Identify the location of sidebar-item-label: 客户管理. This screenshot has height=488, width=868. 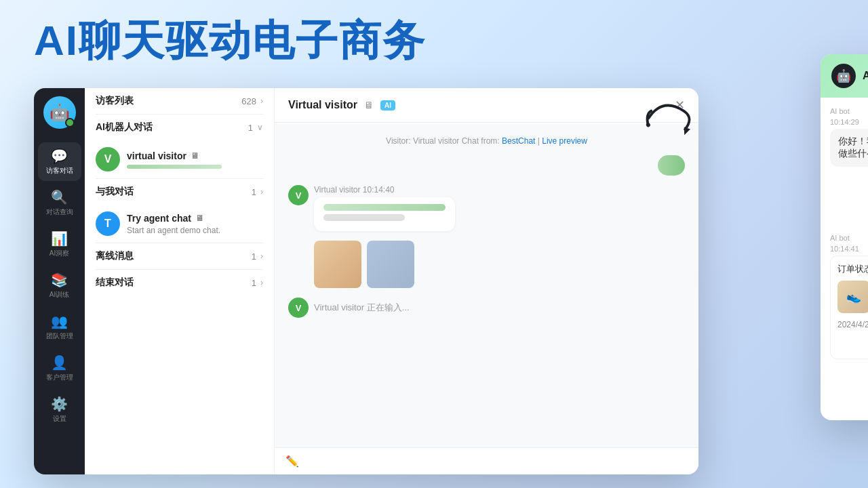
(60, 378).